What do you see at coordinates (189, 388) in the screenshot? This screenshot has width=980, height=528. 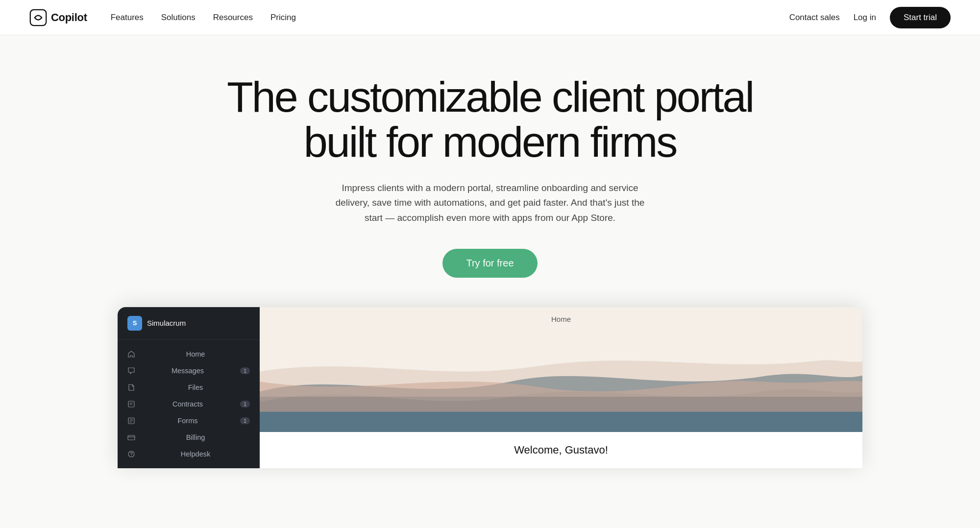 I see `app-sidebar: S Simulacrum Home Messages` at bounding box center [189, 388].